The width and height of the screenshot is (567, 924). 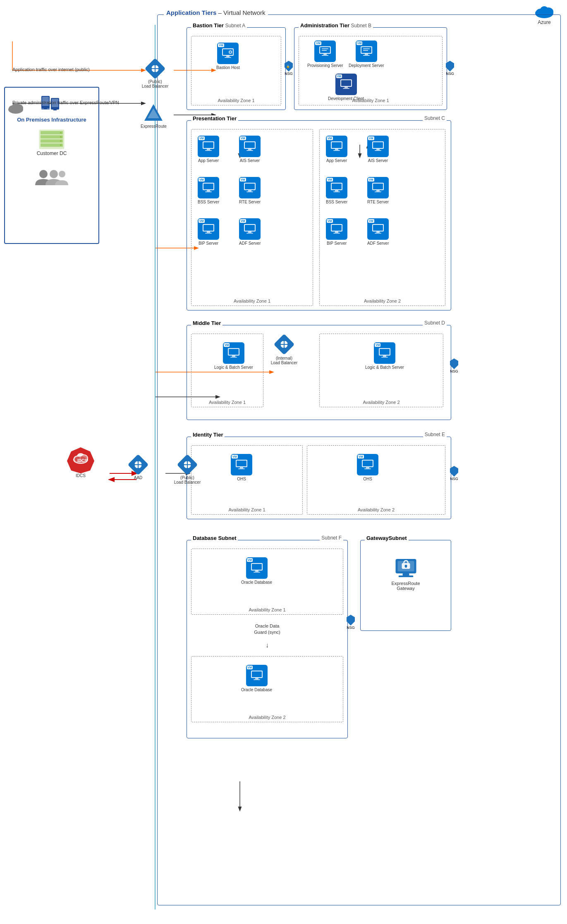 I want to click on expressroute-label: ExpressRoute, so click(x=154, y=127).